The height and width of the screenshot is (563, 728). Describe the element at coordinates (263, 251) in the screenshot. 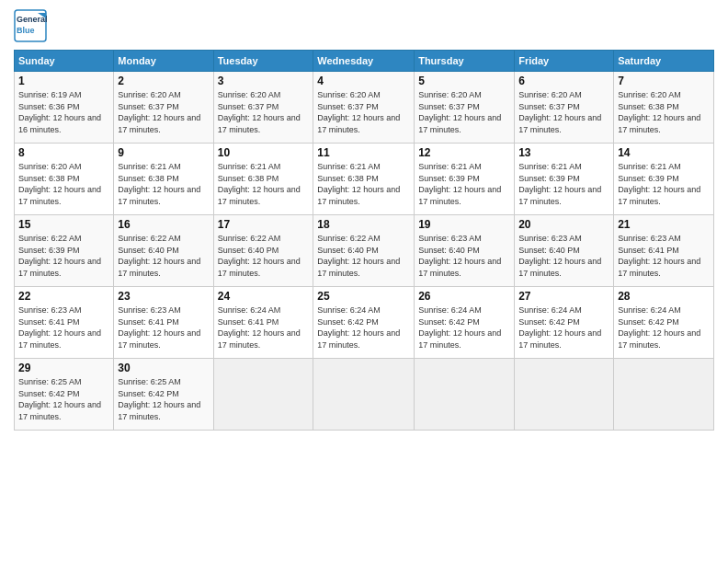

I see `calendar-day-17: 17Sunrise: 6:22 AMSunset: 6:40 PMDayligh…` at that location.